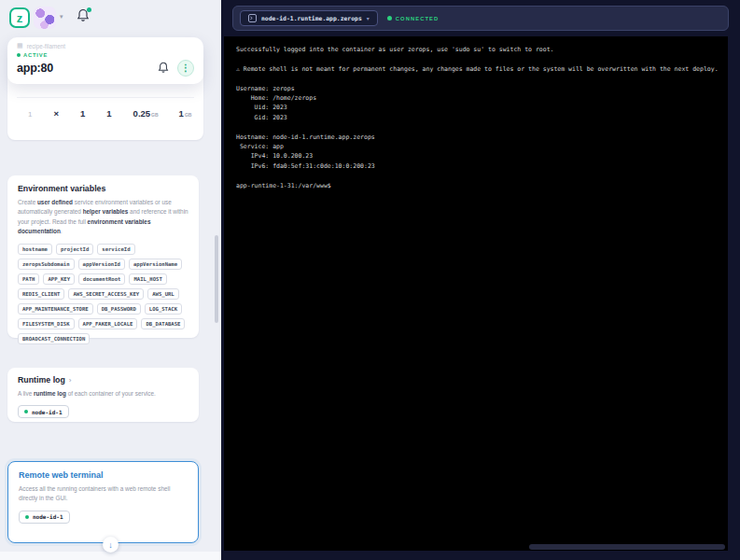  What do you see at coordinates (110, 556) in the screenshot?
I see `next-card-edge` at bounding box center [110, 556].